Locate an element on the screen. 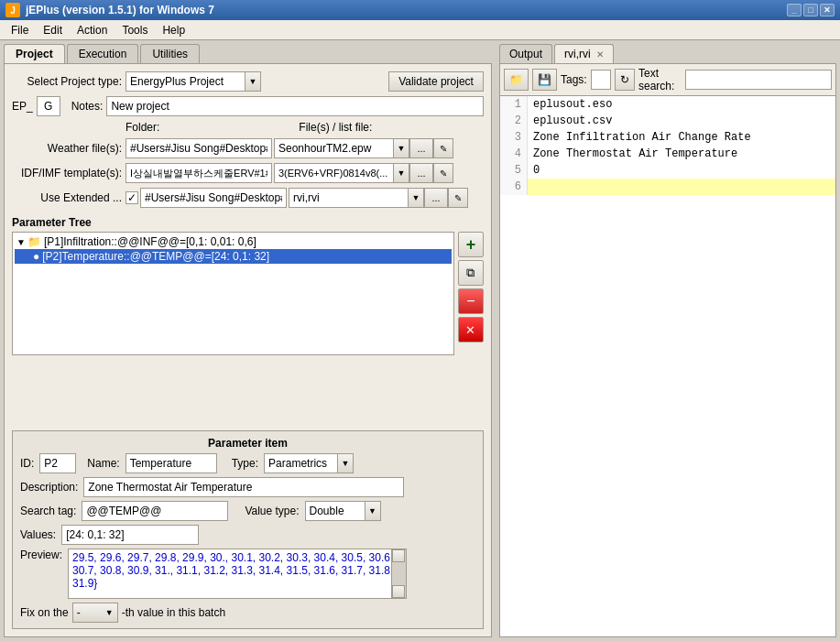 The width and height of the screenshot is (840, 641). menu-tools: Tools is located at coordinates (135, 30).